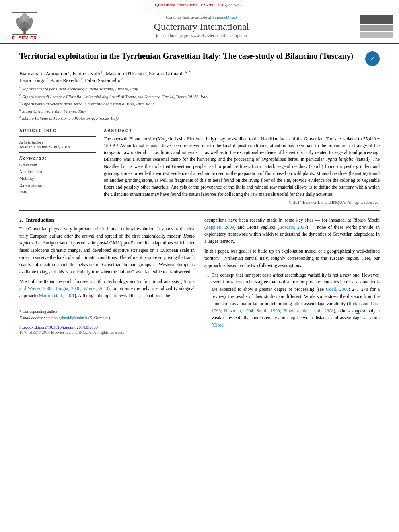 This screenshot has height=532, width=399. Describe the element at coordinates (58, 137) in the screenshot. I see `info-divider` at that location.